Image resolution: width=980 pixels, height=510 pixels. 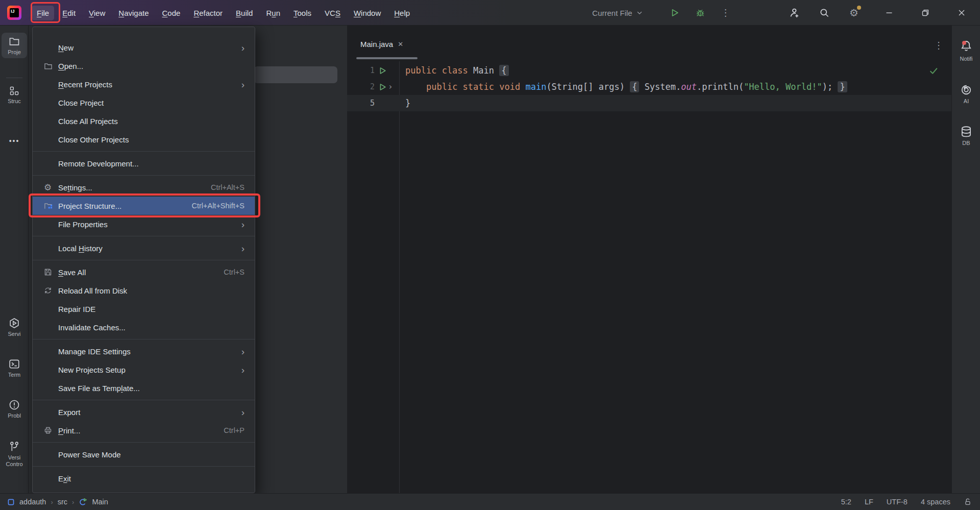 I want to click on menu-item-local-history: Local History ›, so click(x=144, y=248).